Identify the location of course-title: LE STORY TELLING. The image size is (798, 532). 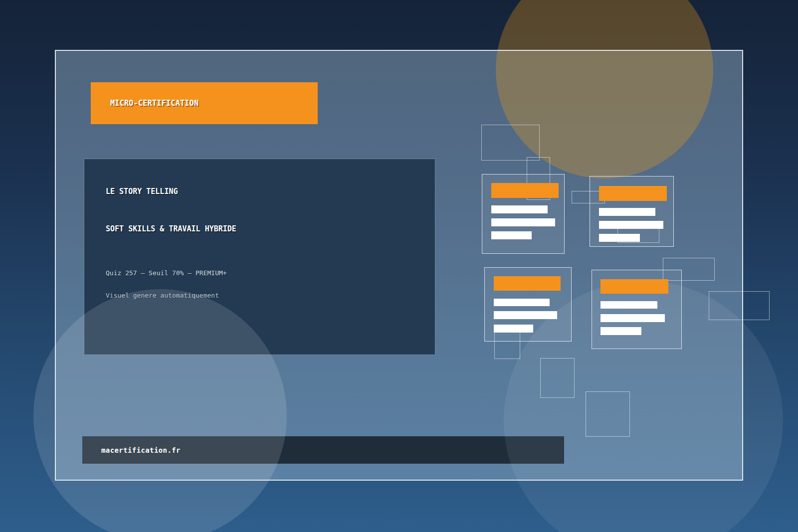
(142, 191).